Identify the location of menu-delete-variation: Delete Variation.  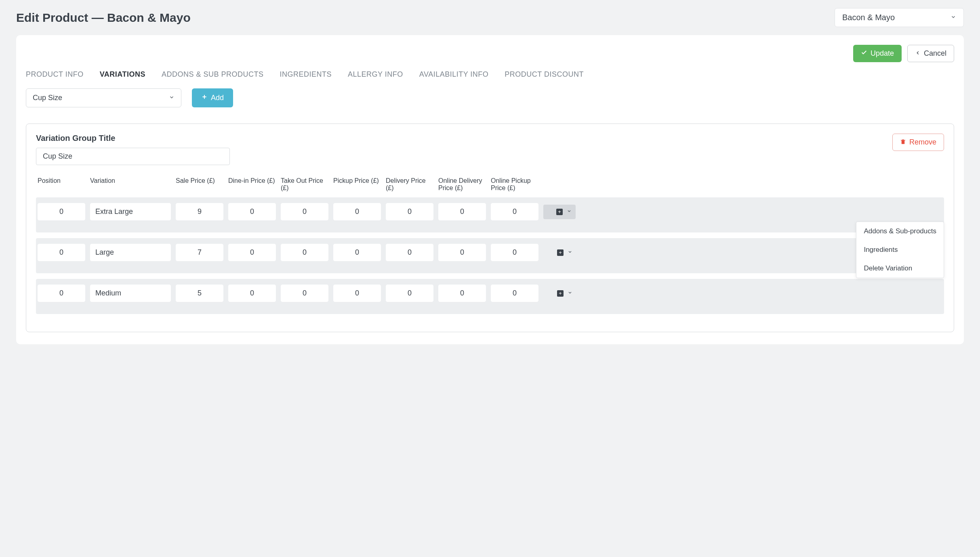
(900, 268).